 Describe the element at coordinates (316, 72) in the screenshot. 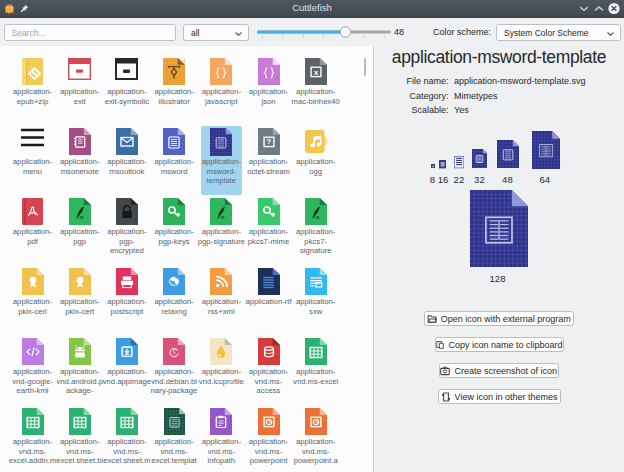

I see `svg-text: x` at that location.